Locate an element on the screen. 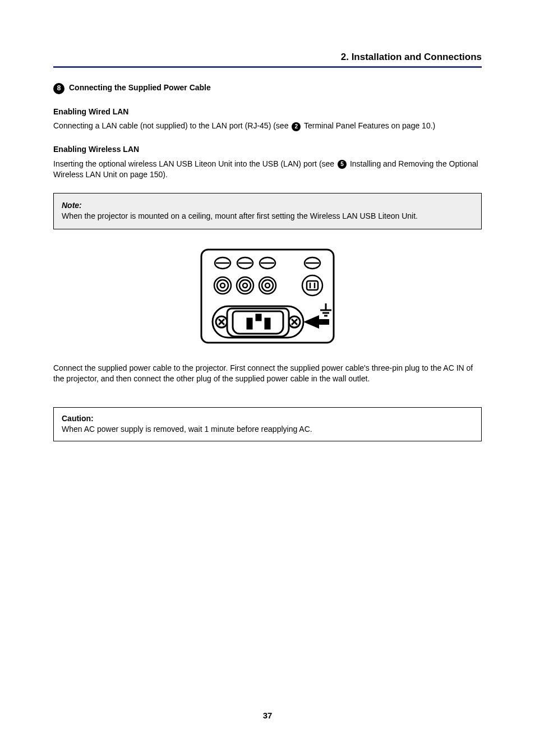 The width and height of the screenshot is (535, 756). note-box: Note: When the projector is mounted on a… is located at coordinates (268, 211).